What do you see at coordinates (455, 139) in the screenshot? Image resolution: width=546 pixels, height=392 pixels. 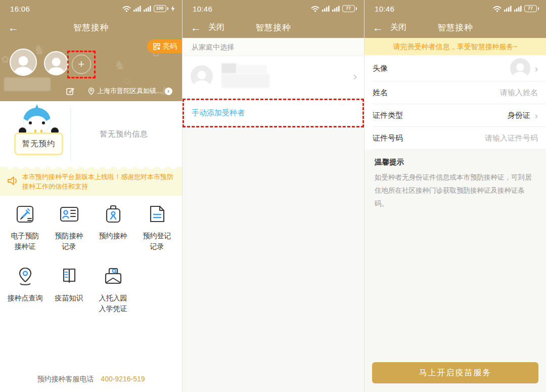 I see `idnumber-field-row: 证件号码 请输入证件号码` at bounding box center [455, 139].